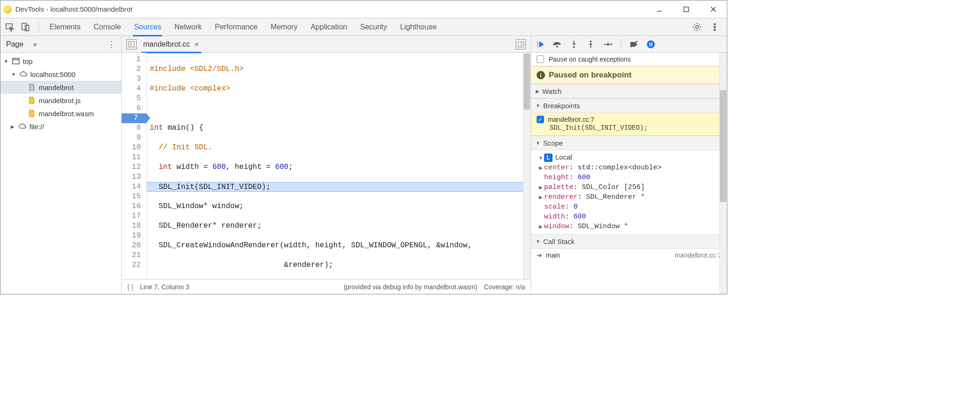 The height and width of the screenshot is (398, 980). I want to click on scope-var-scale: scale: 0, so click(629, 207).